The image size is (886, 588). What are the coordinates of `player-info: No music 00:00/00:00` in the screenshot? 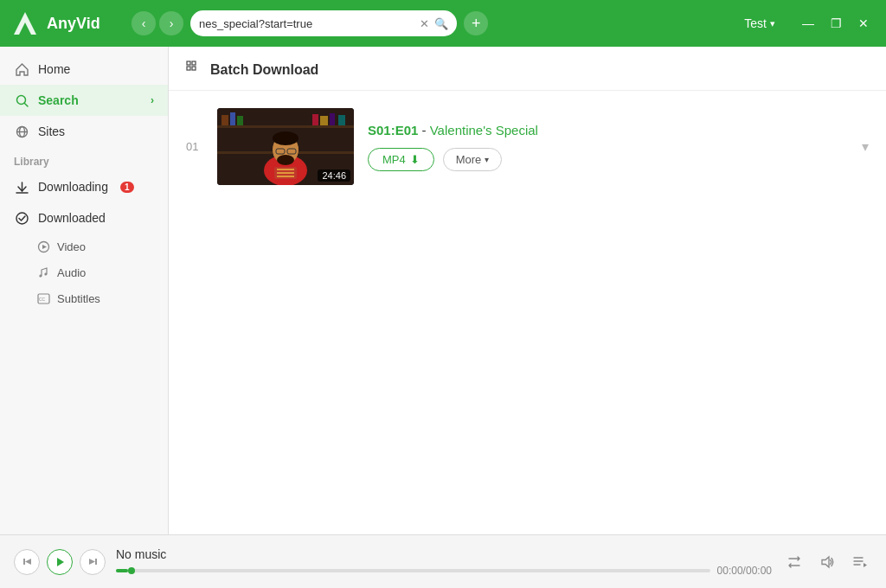 It's located at (444, 562).